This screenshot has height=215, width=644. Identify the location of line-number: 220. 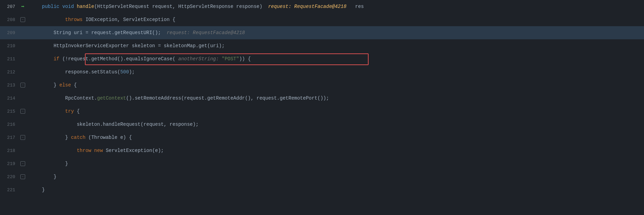
(9, 177).